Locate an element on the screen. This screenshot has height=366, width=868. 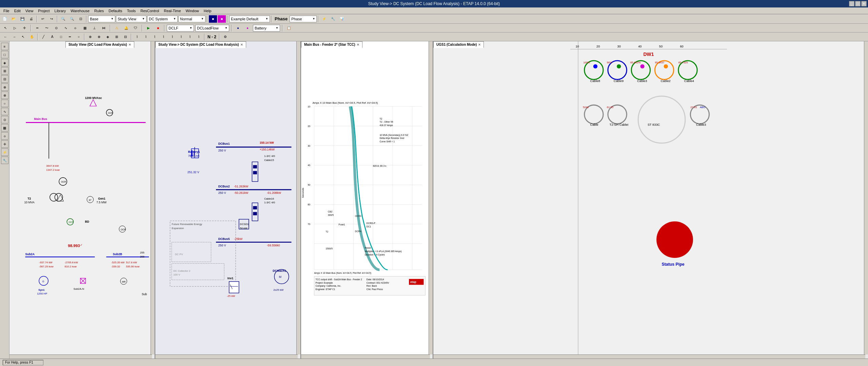
tab-close-4: ✕ is located at coordinates (479, 45).